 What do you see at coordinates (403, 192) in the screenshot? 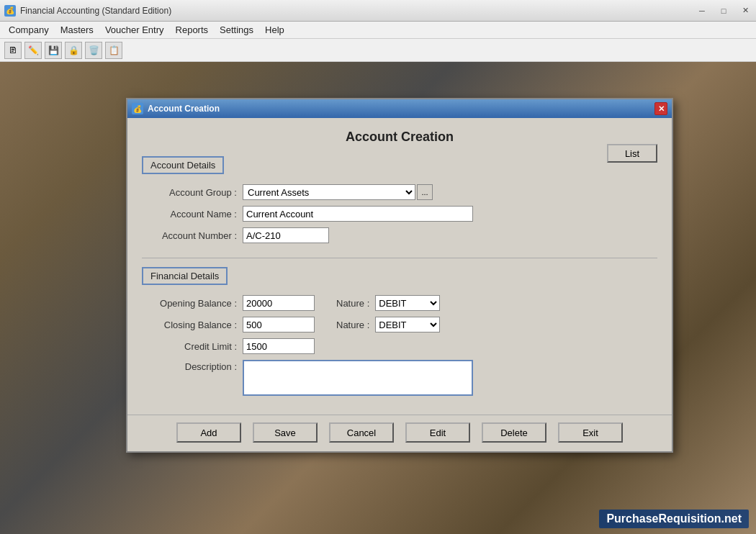
I see `account-group-row: Account Group : Current Assets Fixed Ass…` at bounding box center [403, 192].